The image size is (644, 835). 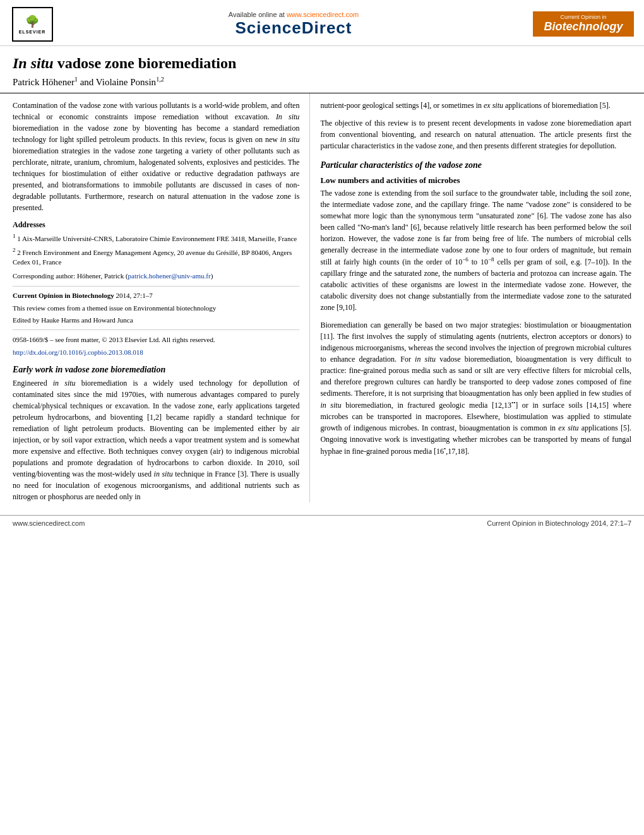 What do you see at coordinates (322, 523) in the screenshot?
I see `page-footer: www.sciencedirect.com Current Opinion in…` at bounding box center [322, 523].